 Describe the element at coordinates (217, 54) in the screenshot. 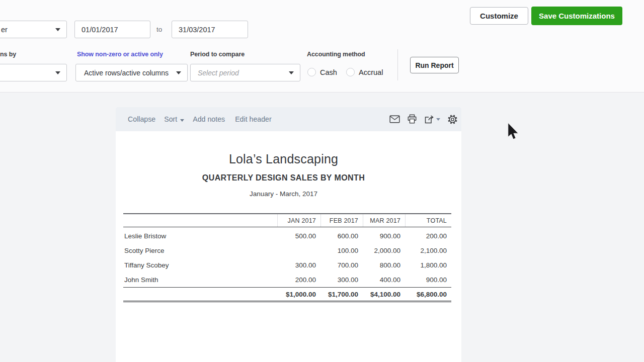

I see `period-to-compare-label: Period to compare` at that location.